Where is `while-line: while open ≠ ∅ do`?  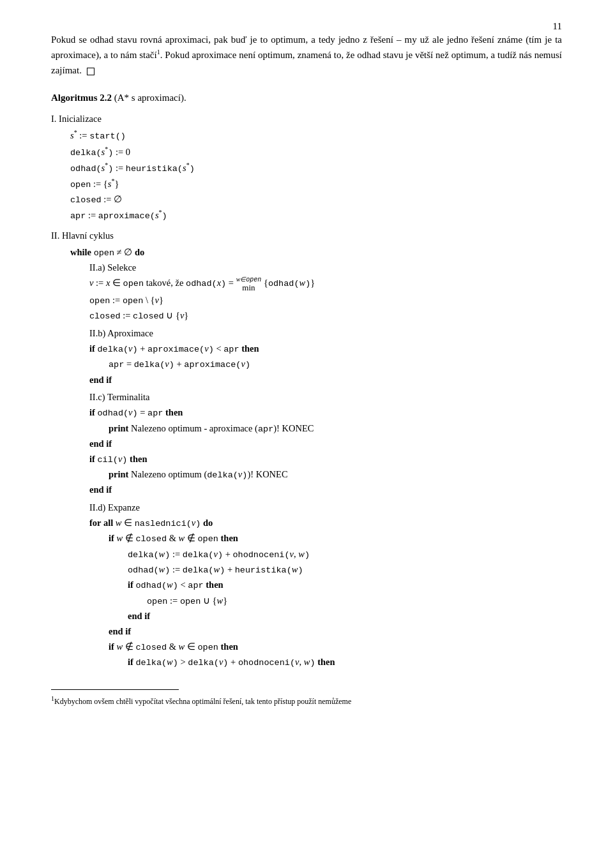 while-line: while open ≠ ∅ do is located at coordinates (306, 253).